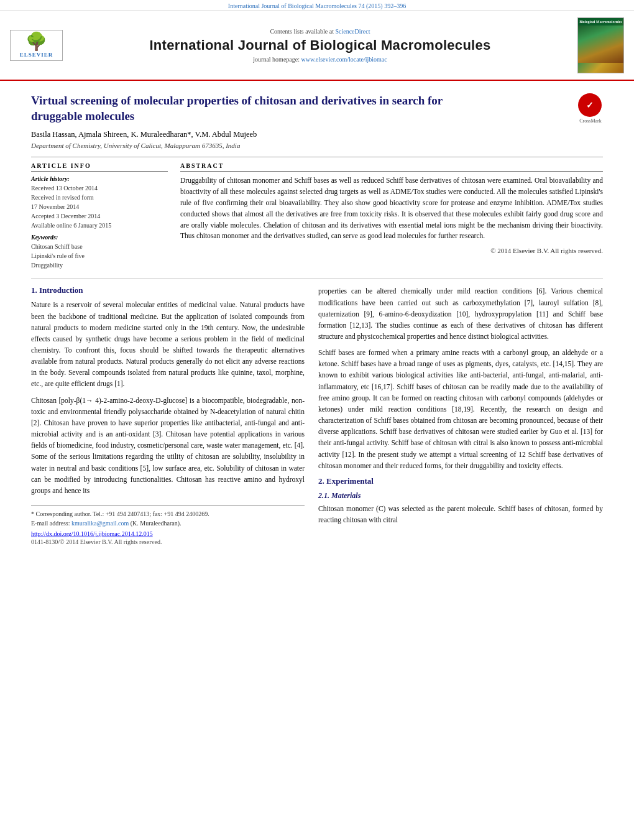  I want to click on keyword-3: Druggability, so click(99, 265).